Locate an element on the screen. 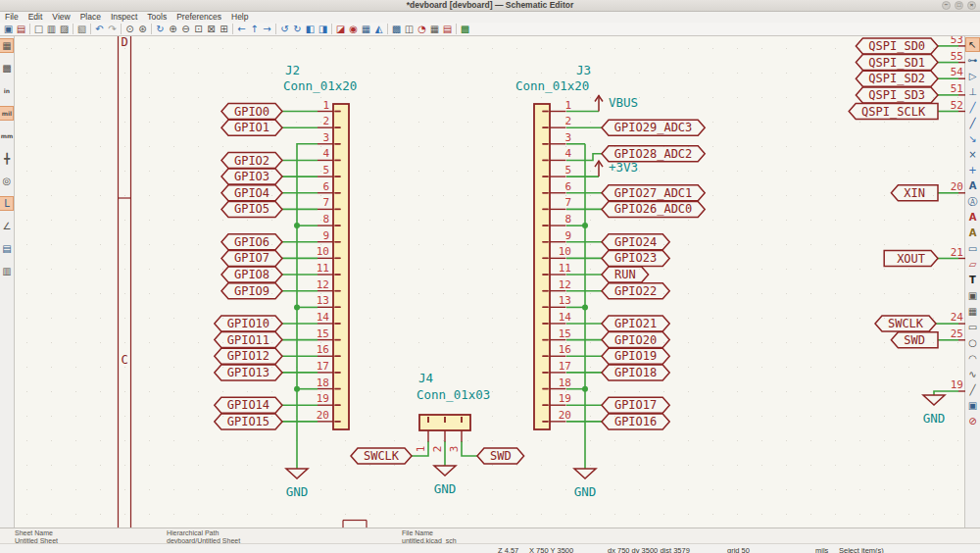  global-label-XOUT: XOUT is located at coordinates (911, 259).